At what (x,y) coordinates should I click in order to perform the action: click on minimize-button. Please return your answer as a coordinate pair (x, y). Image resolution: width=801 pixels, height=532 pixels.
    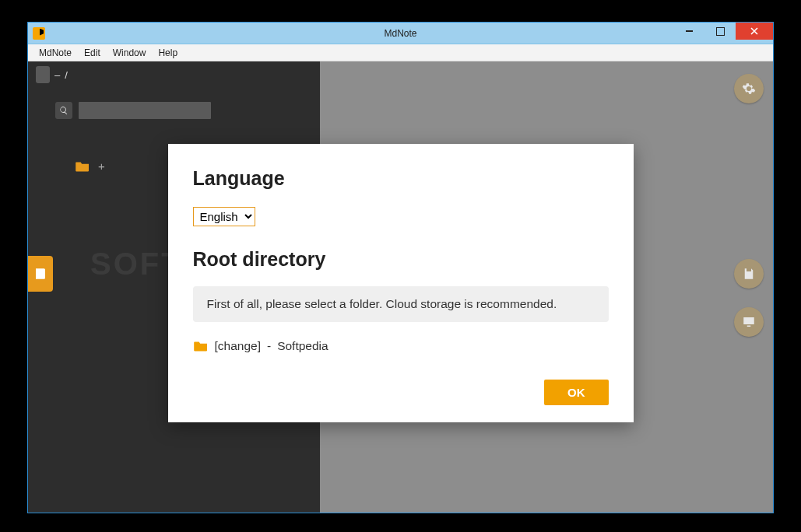
    Looking at the image, I should click on (689, 31).